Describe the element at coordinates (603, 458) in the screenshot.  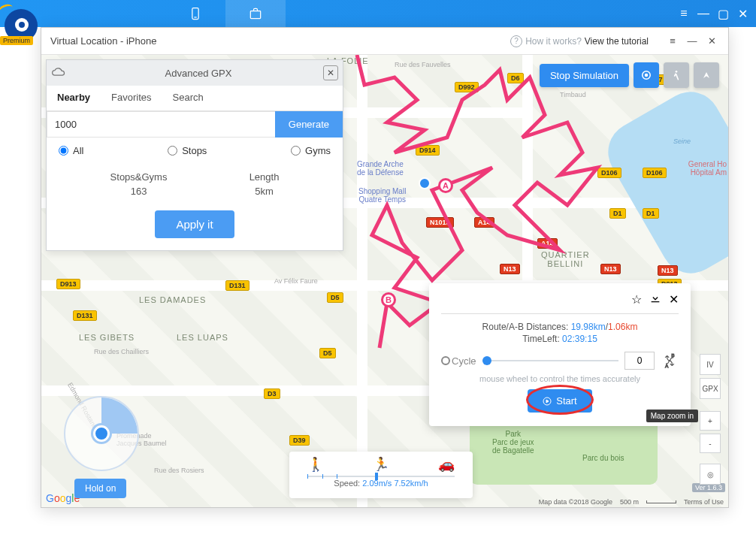
I see `park-label-2: Parc du bois` at that location.